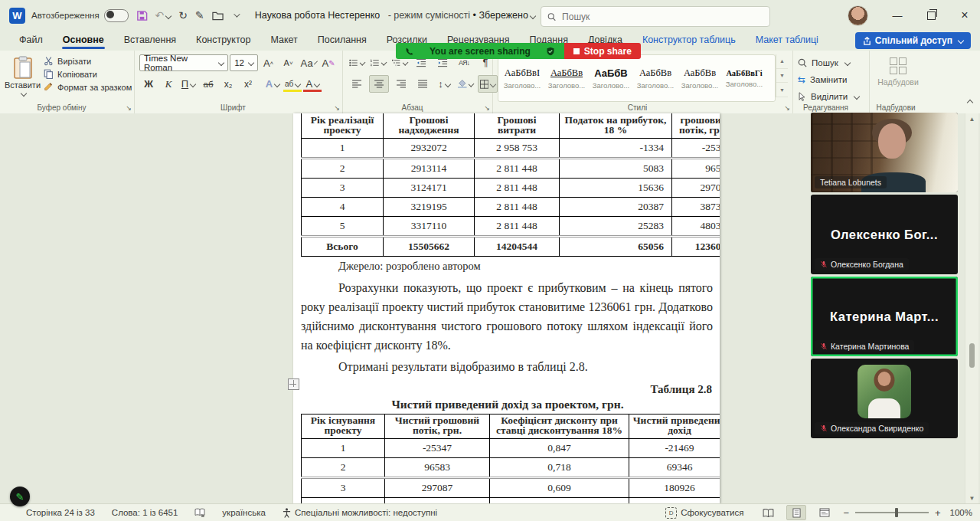  I want to click on scroll-up-icon: ▲, so click(972, 120).